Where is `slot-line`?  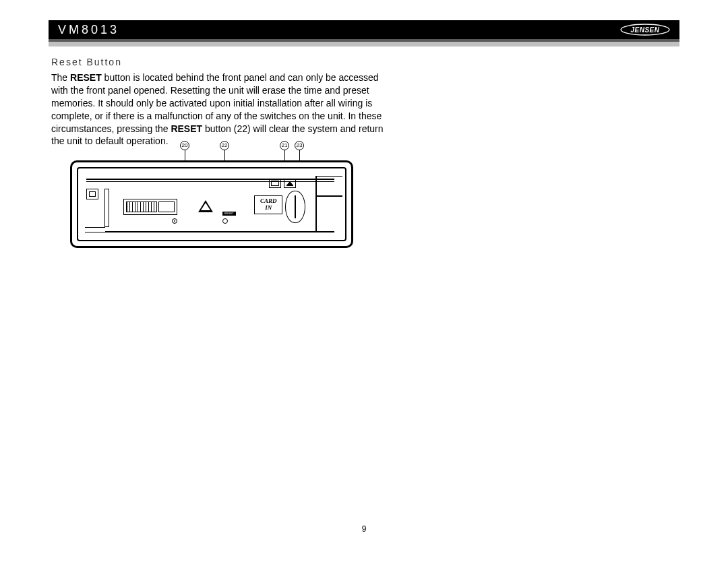
slot-line is located at coordinates (210, 182).